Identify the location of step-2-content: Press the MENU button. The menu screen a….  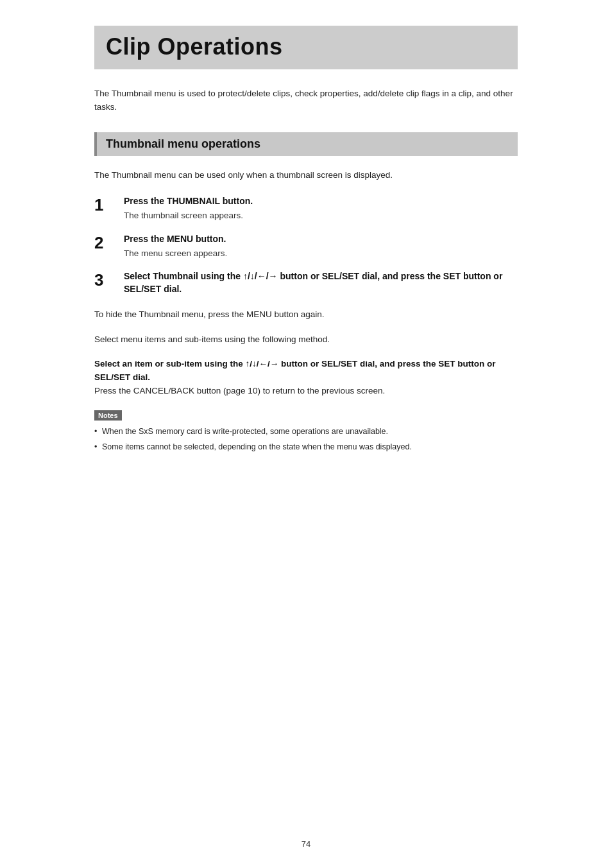
(318, 247).